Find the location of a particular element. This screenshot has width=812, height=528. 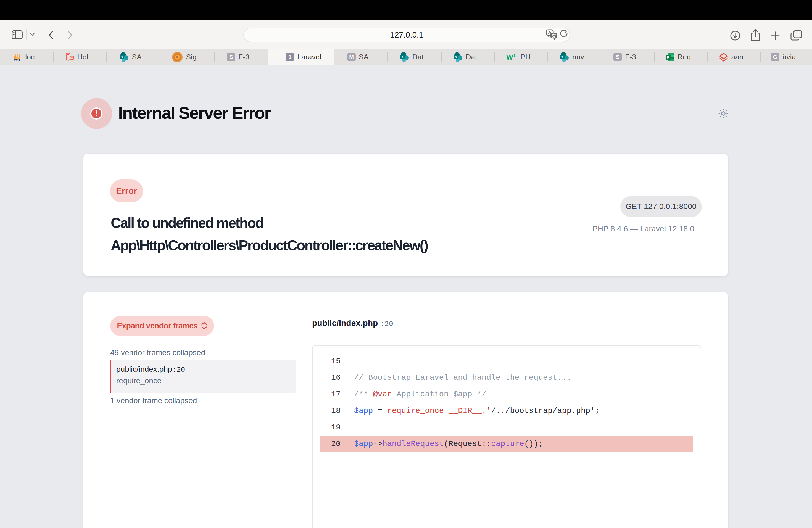

svg-text: PMA is located at coordinates (17, 60).